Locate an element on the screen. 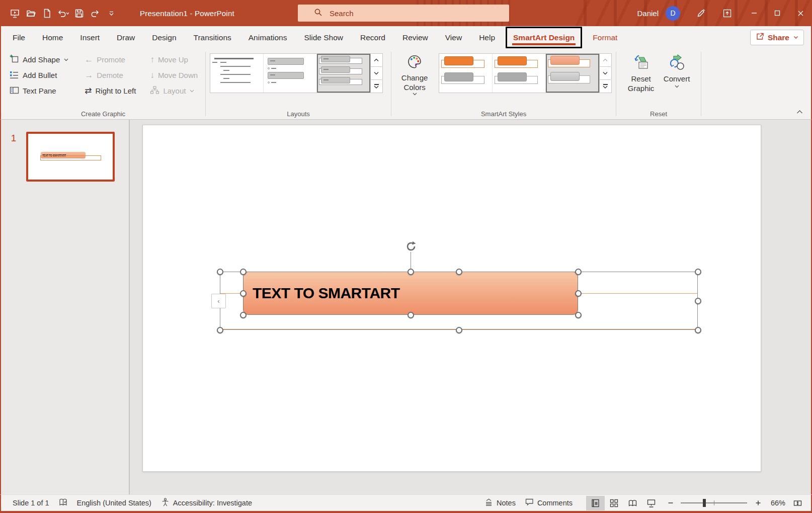 The height and width of the screenshot is (513, 812). coach-pen-icon is located at coordinates (701, 13).